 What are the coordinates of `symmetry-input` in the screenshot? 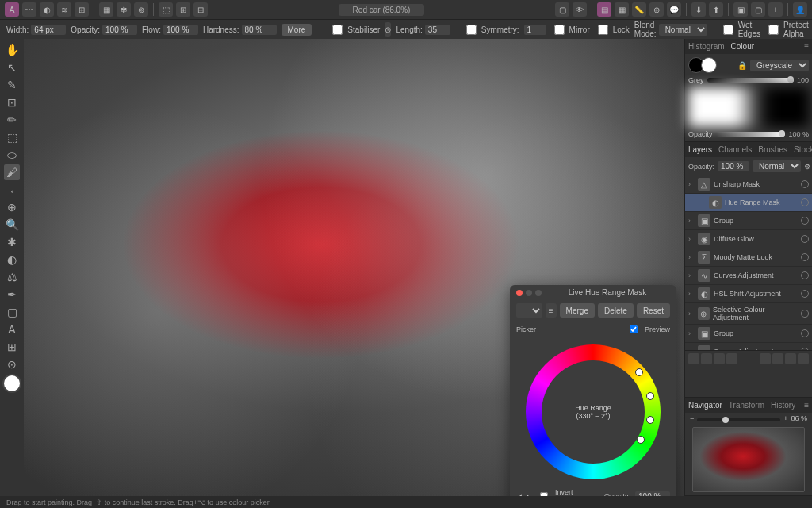 It's located at (535, 30).